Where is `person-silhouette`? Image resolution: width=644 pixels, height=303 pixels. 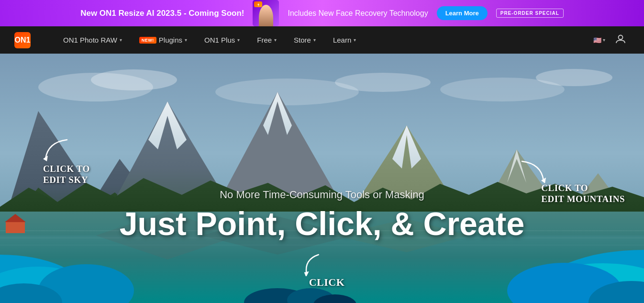 person-silhouette is located at coordinates (266, 15).